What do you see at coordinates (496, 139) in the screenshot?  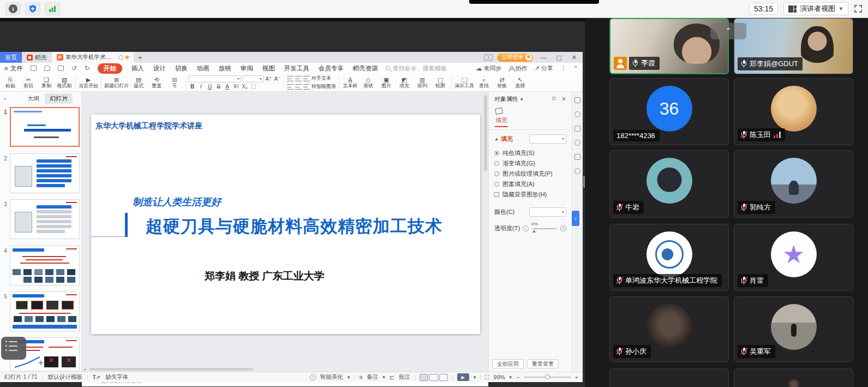 I see `section-collapse-icon: ▲` at bounding box center [496, 139].